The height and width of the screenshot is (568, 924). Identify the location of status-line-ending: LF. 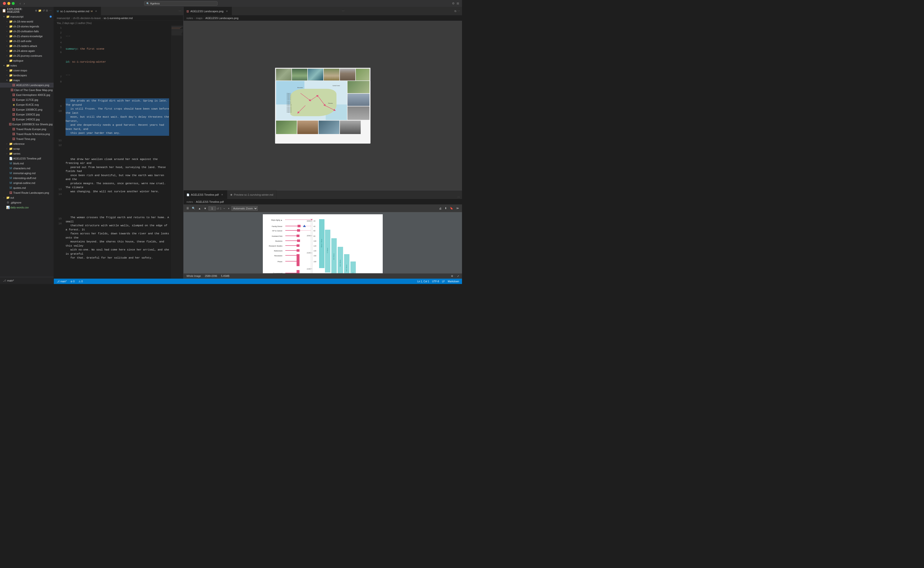
(443, 282).